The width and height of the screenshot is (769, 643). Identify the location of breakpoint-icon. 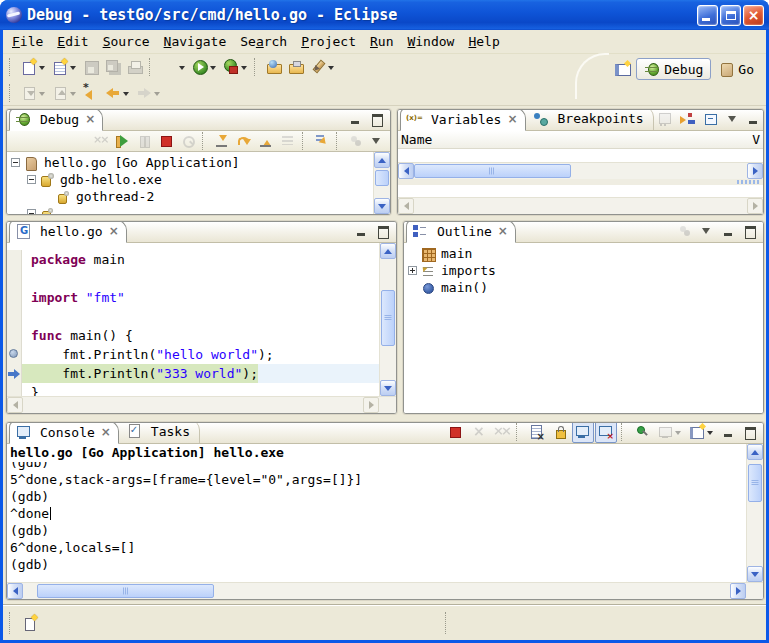
(14, 354).